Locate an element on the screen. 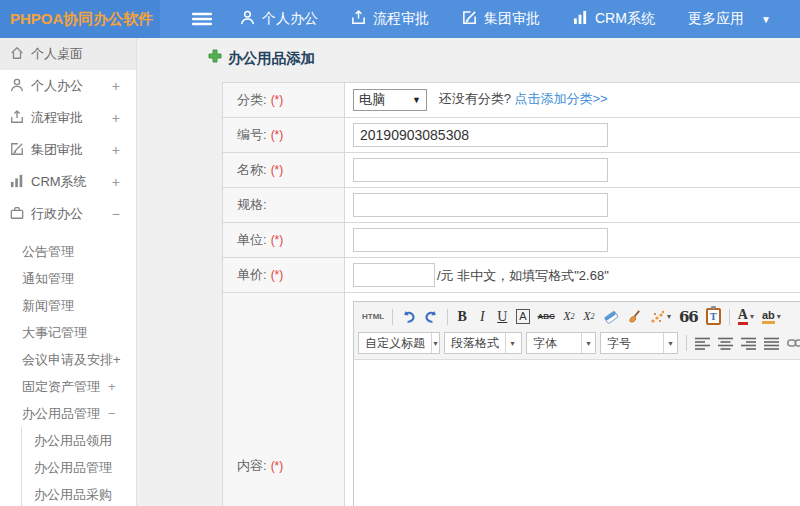  sidebar-submenu: 公告管理 通知管理 新闻管理 大事记管理 会议申请及安排+ 固定资产管理+ 办公… is located at coordinates (68, 372).